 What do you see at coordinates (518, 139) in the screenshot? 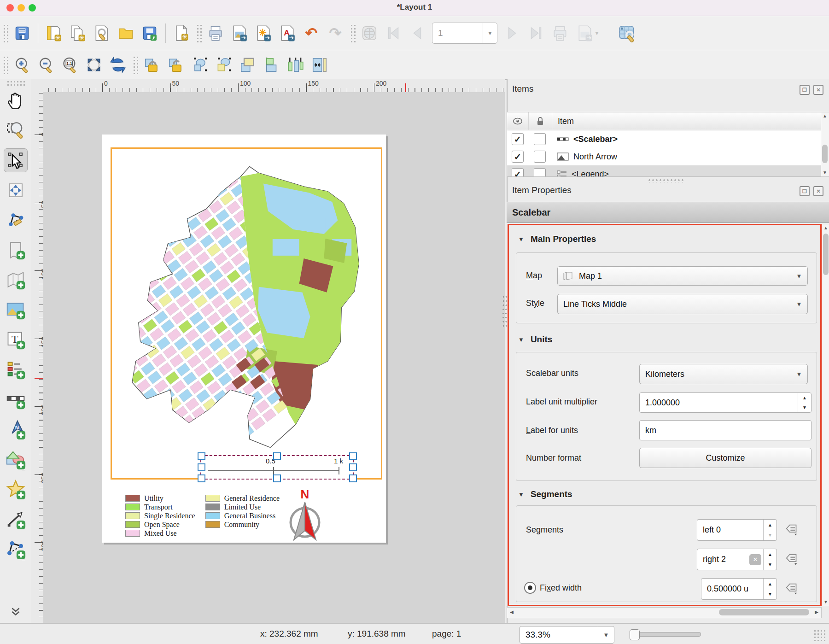
I see `visibility-checkbox: ✓` at bounding box center [518, 139].